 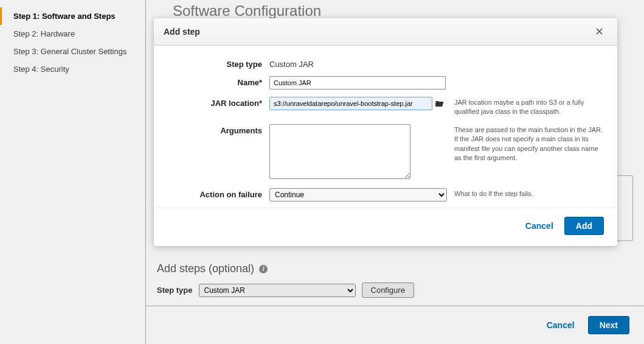 I want to click on modal-cancel-button: Cancel, so click(x=539, y=226).